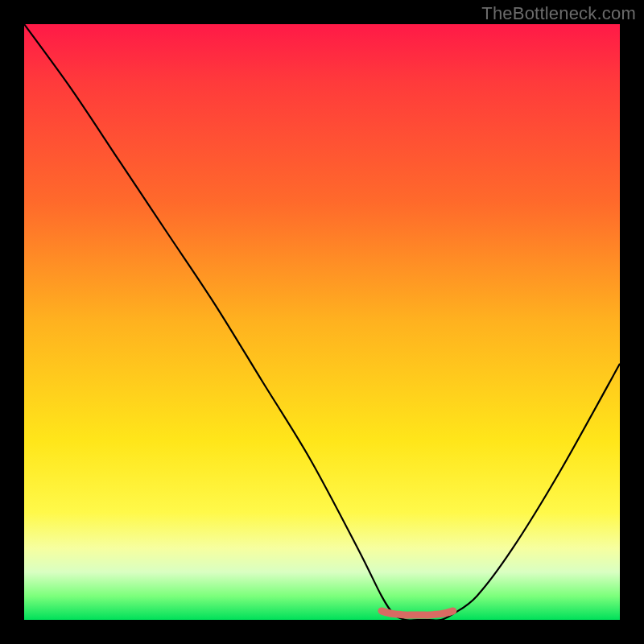 This screenshot has width=644, height=644. I want to click on watermark-text: TheBottleneck.com, so click(559, 14).